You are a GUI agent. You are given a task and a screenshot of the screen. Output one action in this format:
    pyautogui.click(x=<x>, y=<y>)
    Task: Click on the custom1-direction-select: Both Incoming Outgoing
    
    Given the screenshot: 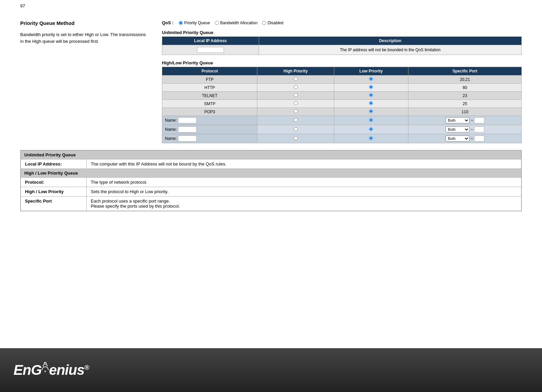 What is the action you would take?
    pyautogui.click(x=457, y=120)
    